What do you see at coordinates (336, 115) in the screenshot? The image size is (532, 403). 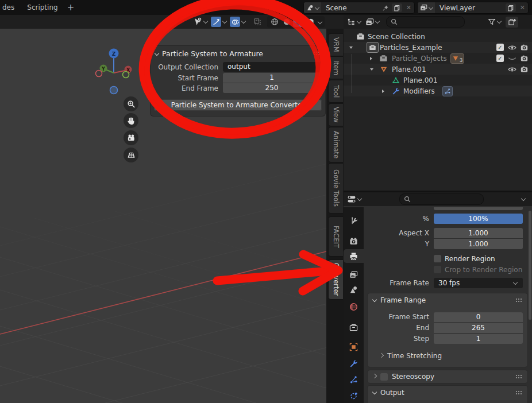 I see `sidebar-tab-view: View` at bounding box center [336, 115].